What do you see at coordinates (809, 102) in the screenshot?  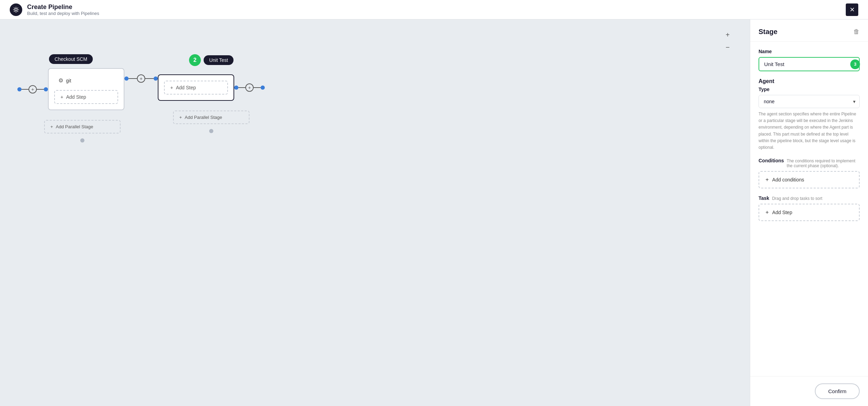 I see `type-select: none any label docker dockerfile` at bounding box center [809, 102].